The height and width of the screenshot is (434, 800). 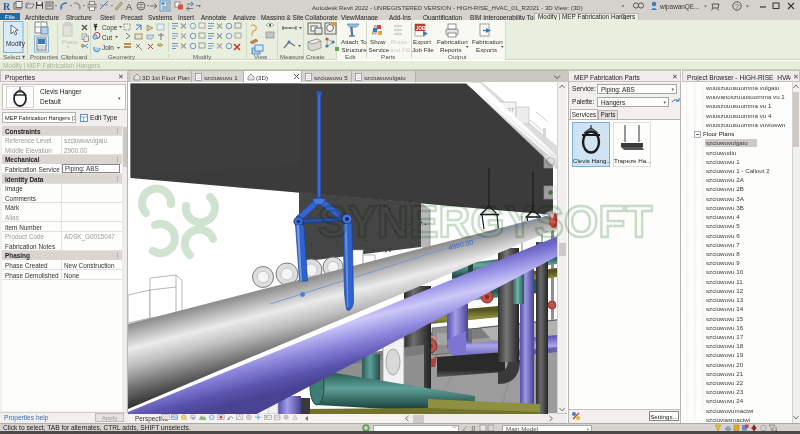 I want to click on svg-text: Attach To, so click(x=354, y=42).